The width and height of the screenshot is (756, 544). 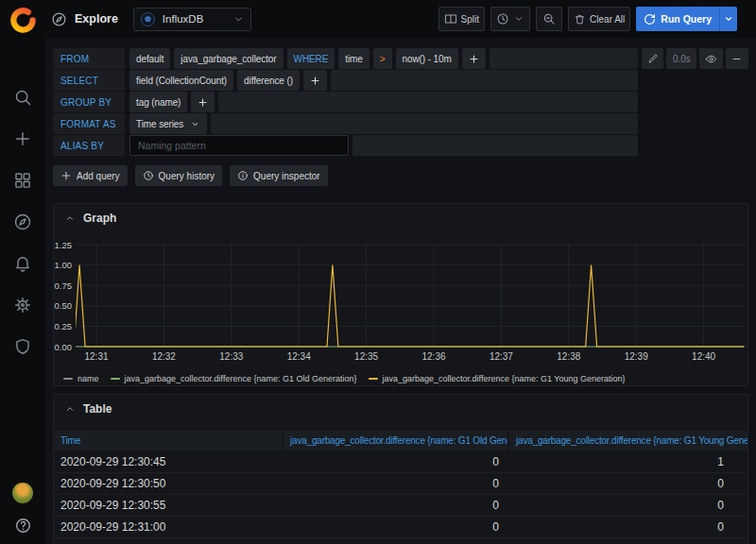 What do you see at coordinates (168, 124) in the screenshot?
I see `segment: Time series` at bounding box center [168, 124].